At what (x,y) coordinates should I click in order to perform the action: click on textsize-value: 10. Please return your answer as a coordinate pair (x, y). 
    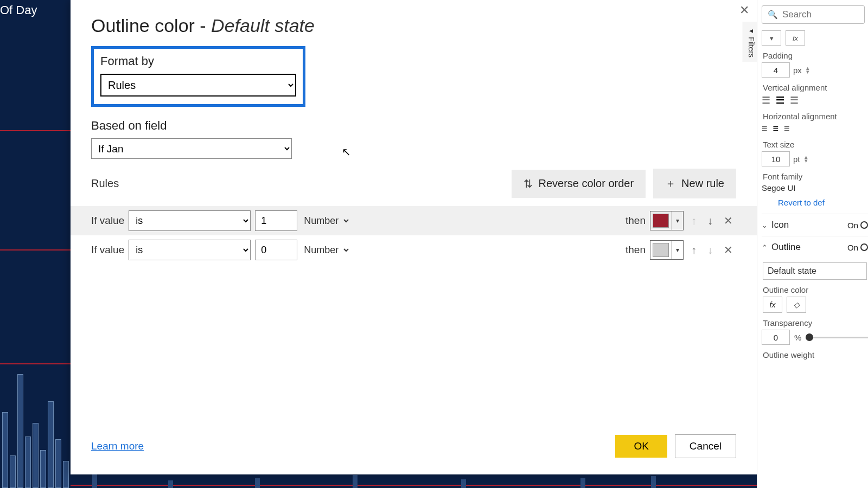
    Looking at the image, I should click on (776, 159).